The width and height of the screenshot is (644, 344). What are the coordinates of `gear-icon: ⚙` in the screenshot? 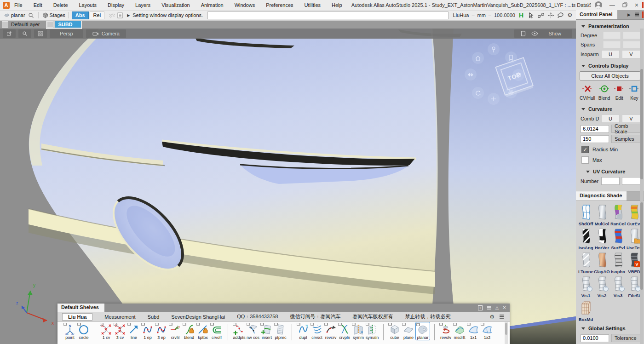 It's located at (570, 15).